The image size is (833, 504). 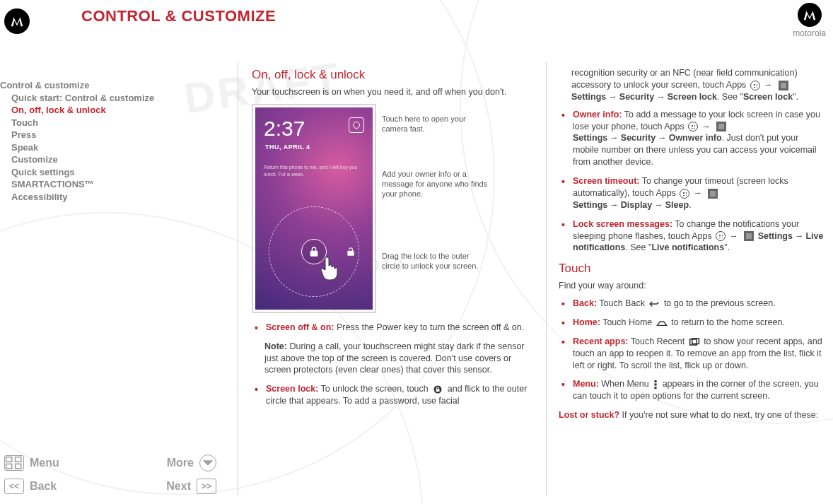 I want to click on toc-item: Speak, so click(x=92, y=148).